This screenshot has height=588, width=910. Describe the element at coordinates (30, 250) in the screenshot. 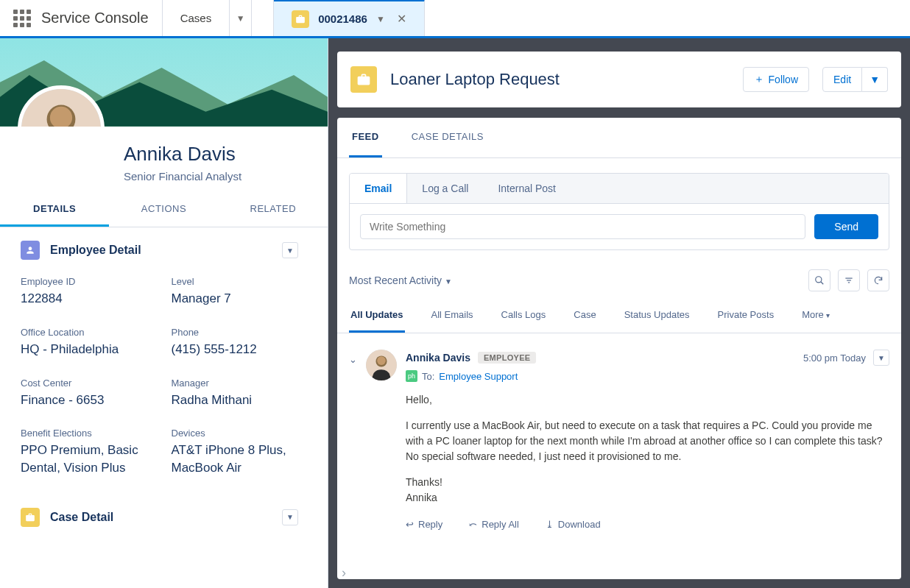

I see `employee-icon` at that location.